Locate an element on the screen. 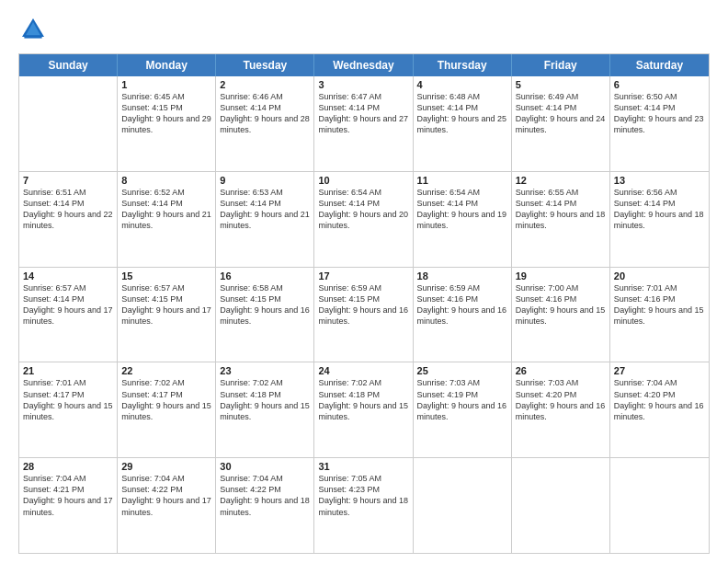 This screenshot has width=728, height=563. day-number: 14 is located at coordinates (68, 276).